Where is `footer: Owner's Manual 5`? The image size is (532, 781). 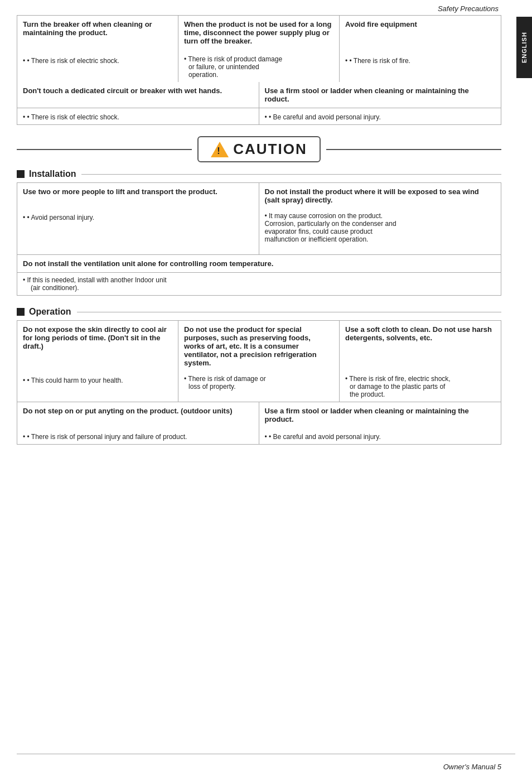 footer: Owner's Manual 5 is located at coordinates (472, 766).